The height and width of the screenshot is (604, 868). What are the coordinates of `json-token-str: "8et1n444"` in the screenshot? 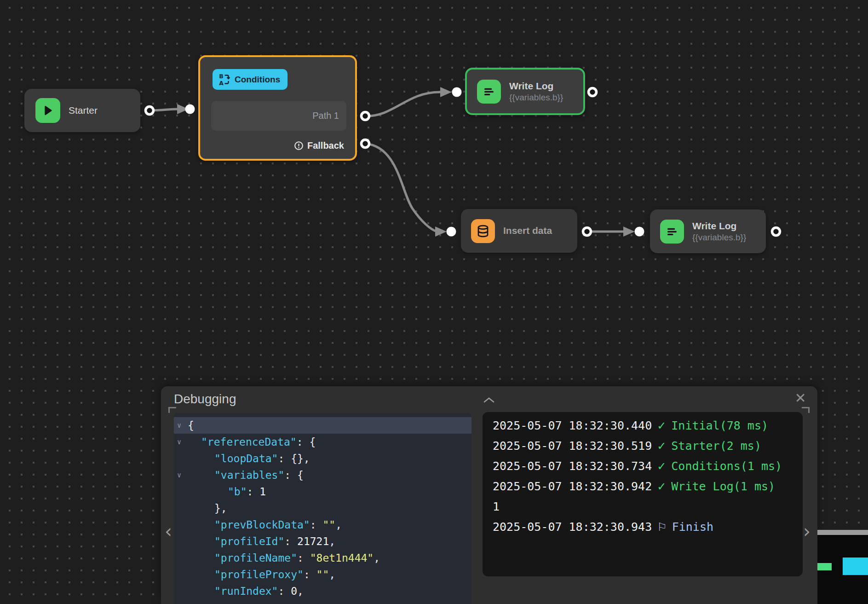 It's located at (342, 558).